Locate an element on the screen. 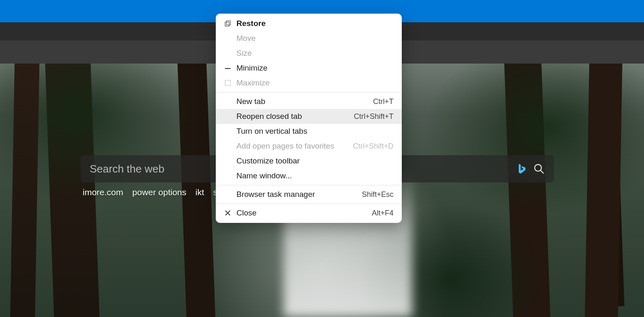 The height and width of the screenshot is (317, 644). menu-item-label: Minimize is located at coordinates (314, 68).